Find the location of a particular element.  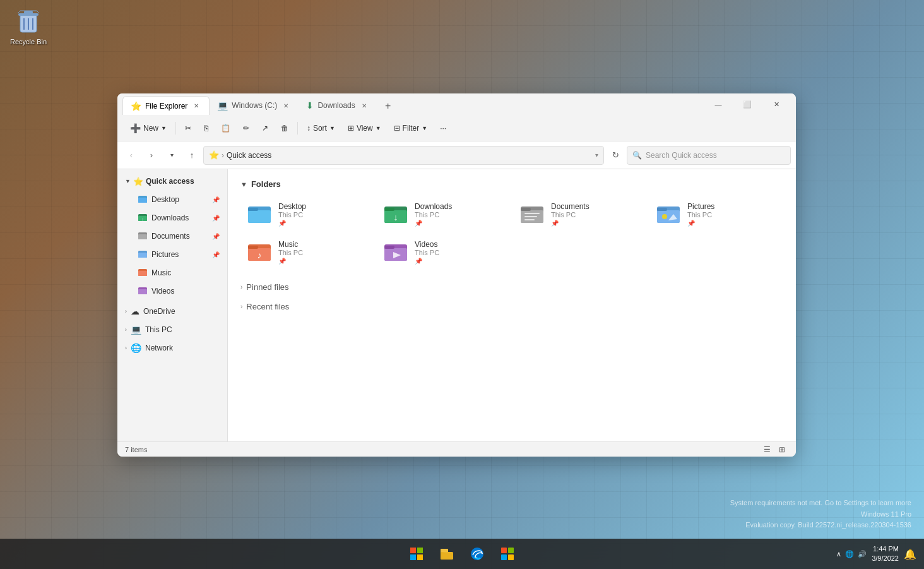

folder-item-downloads: ↓ Downloads This PC 📌 is located at coordinates (444, 214).